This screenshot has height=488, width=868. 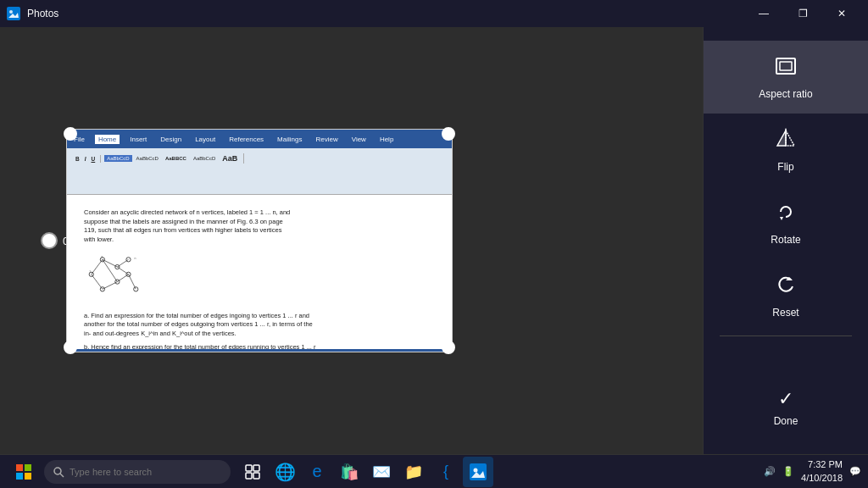 I want to click on taskbar-date-display: 4/10/2018, so click(x=822, y=478).